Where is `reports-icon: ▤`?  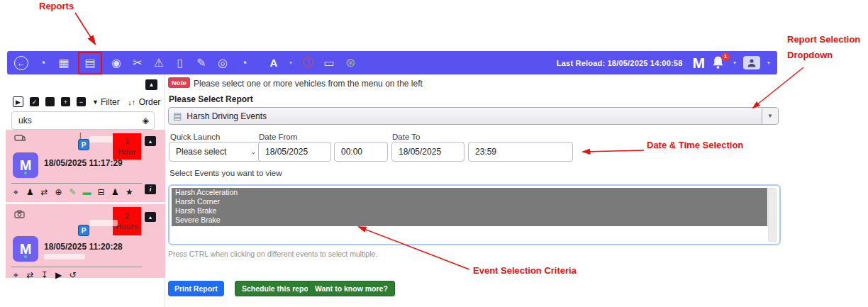
reports-icon: ▤ is located at coordinates (90, 63).